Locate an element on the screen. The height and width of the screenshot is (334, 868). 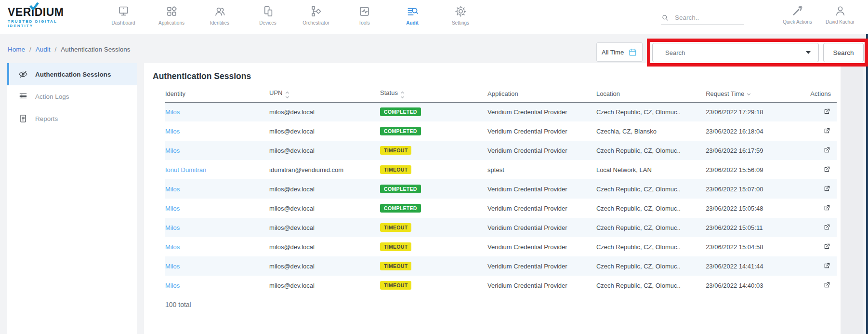
page-number-5: 5 is located at coordinates (406, 317).